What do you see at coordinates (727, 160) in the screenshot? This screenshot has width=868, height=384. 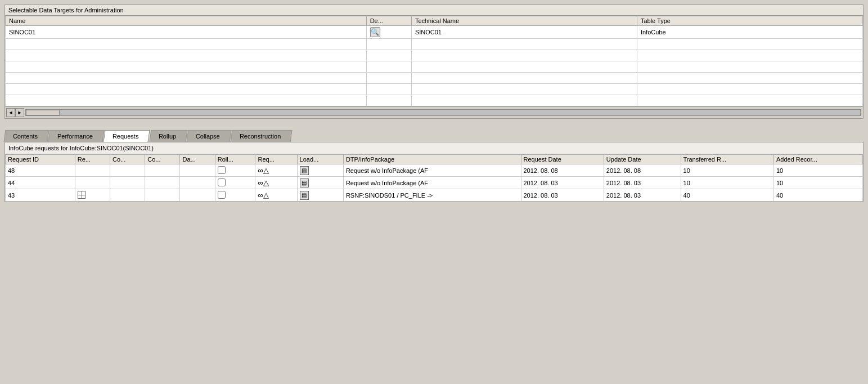 I see `col-header-transferred: Transferred R...` at bounding box center [727, 160].